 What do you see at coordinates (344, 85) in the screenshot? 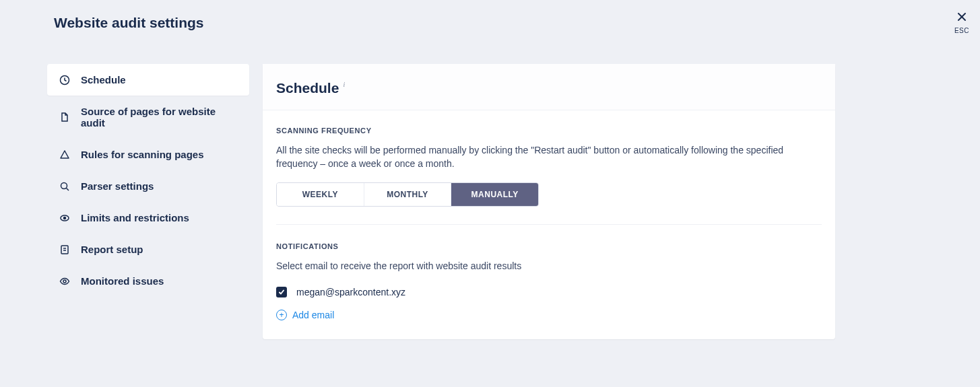
I see `info-icon: i` at bounding box center [344, 85].